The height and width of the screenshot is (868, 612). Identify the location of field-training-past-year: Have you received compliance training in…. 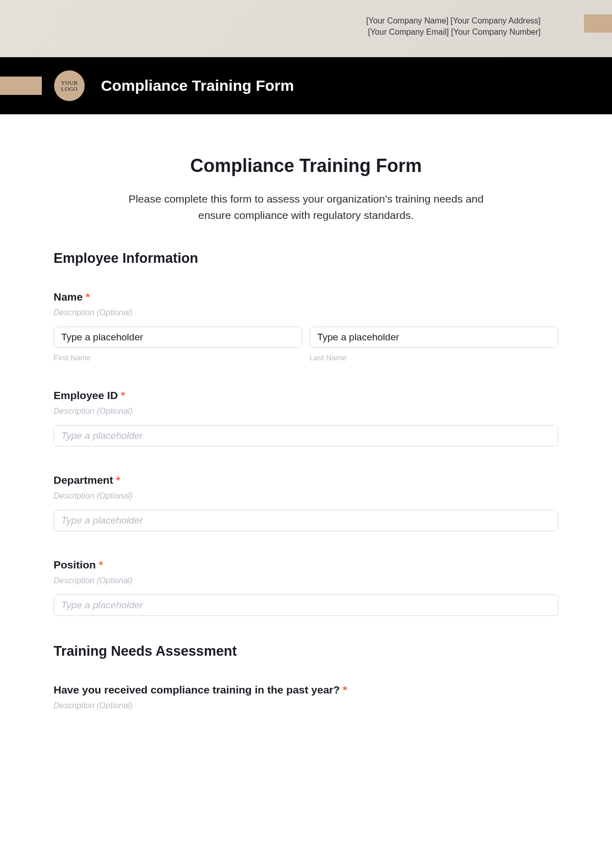
(306, 697).